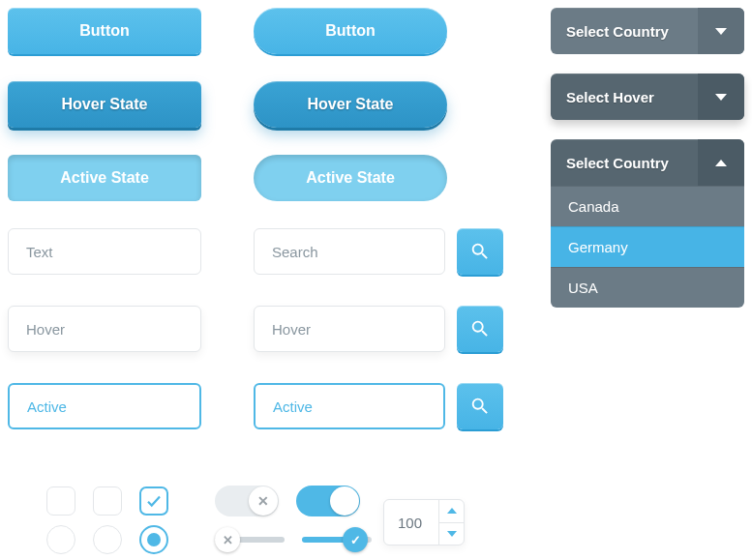 Image resolution: width=752 pixels, height=560 pixels. What do you see at coordinates (349, 406) in the screenshot?
I see `search-input-active: Active` at bounding box center [349, 406].